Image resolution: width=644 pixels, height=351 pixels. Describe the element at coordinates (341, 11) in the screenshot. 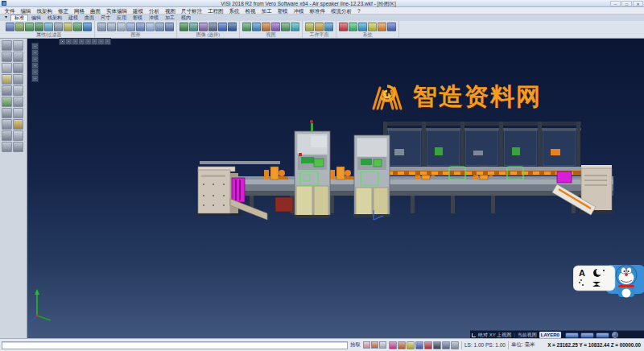

I see `menu-item: 模流分析` at that location.